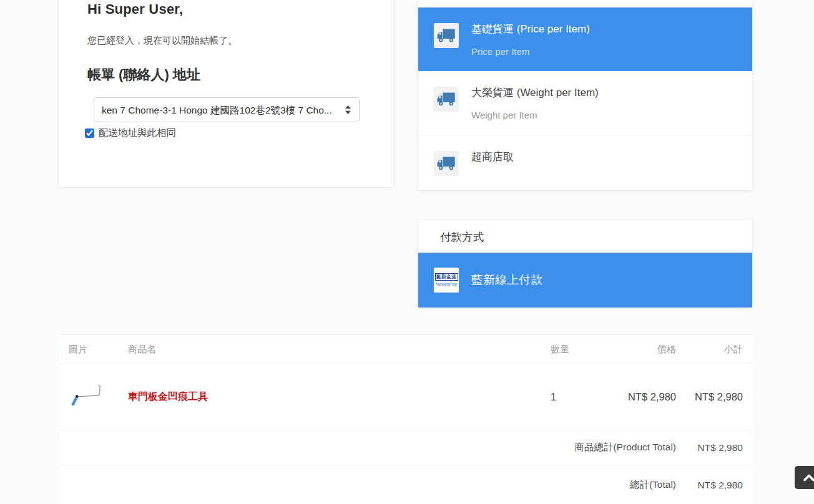 The height and width of the screenshot is (504, 814). I want to click on product-subtotal: NT$ 2,980, so click(709, 397).